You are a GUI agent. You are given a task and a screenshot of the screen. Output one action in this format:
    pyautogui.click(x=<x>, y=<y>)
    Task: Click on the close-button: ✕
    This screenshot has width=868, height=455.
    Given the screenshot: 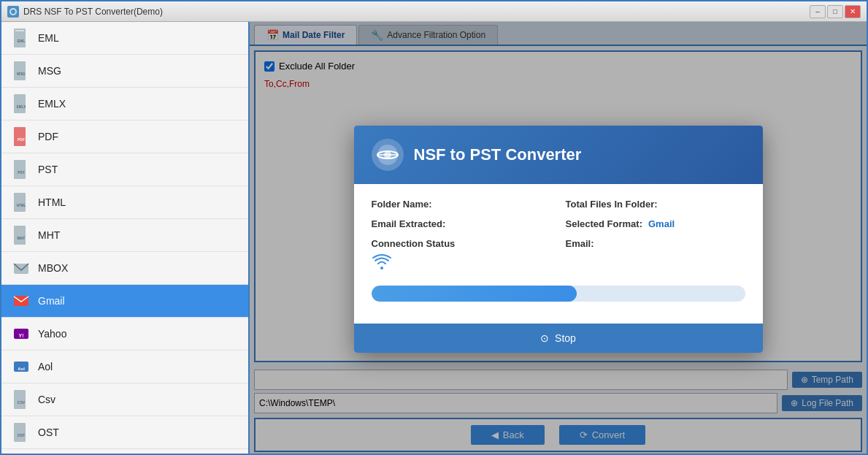 What is the action you would take?
    pyautogui.click(x=853, y=12)
    